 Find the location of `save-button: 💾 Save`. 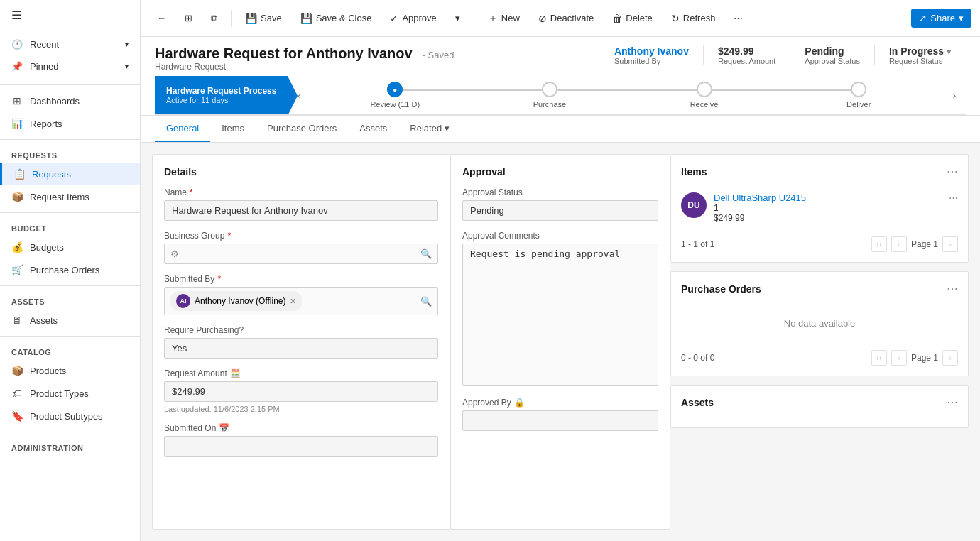

save-button: 💾 Save is located at coordinates (263, 18).